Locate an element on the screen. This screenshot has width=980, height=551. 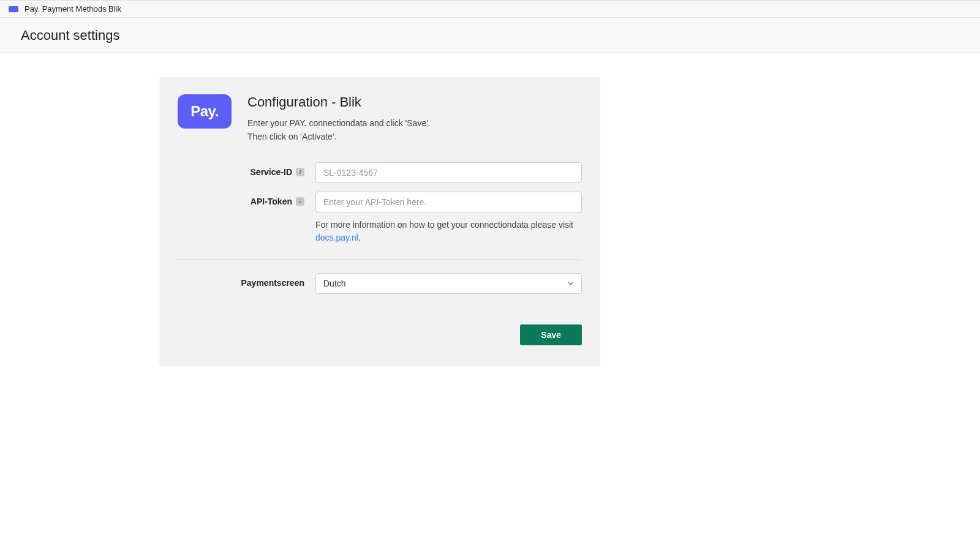
paymentscreen-label: Paymentscreen is located at coordinates (246, 280).